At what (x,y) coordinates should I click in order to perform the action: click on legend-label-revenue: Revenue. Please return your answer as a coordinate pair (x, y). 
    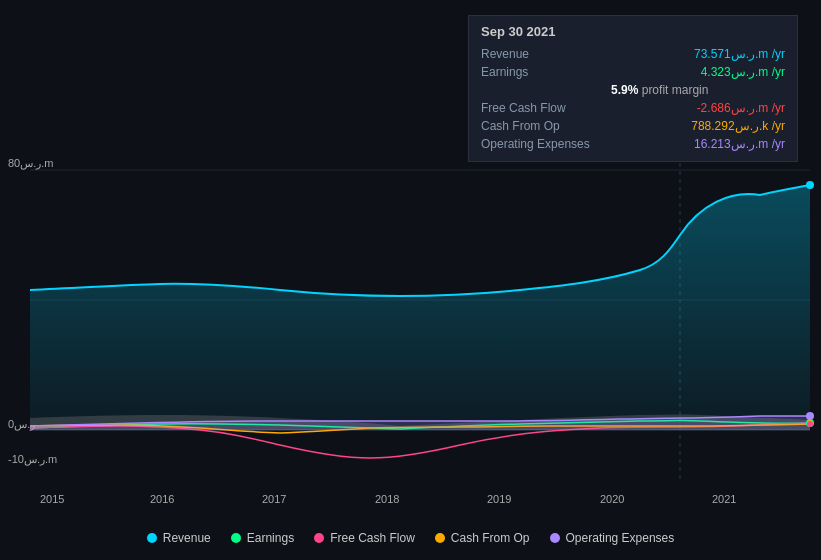
    Looking at the image, I should click on (187, 538).